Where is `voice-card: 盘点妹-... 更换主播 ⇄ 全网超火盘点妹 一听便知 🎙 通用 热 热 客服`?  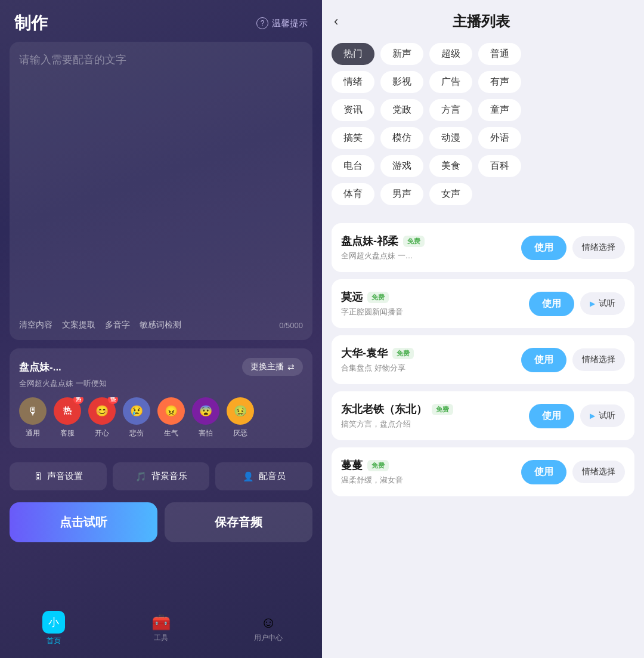 voice-card: 盘点妹-... 更换主播 ⇄ 全网超火盘点妹 一听便知 🎙 通用 热 热 客服 is located at coordinates (161, 398).